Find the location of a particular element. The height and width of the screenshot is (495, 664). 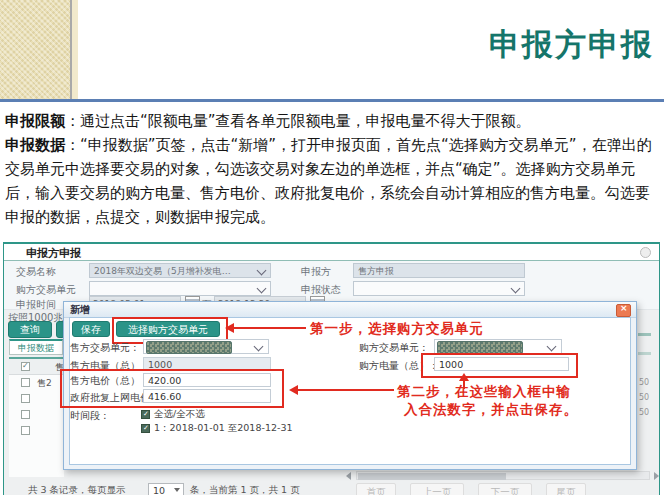

page-size-select: 10 is located at coordinates (166, 489).